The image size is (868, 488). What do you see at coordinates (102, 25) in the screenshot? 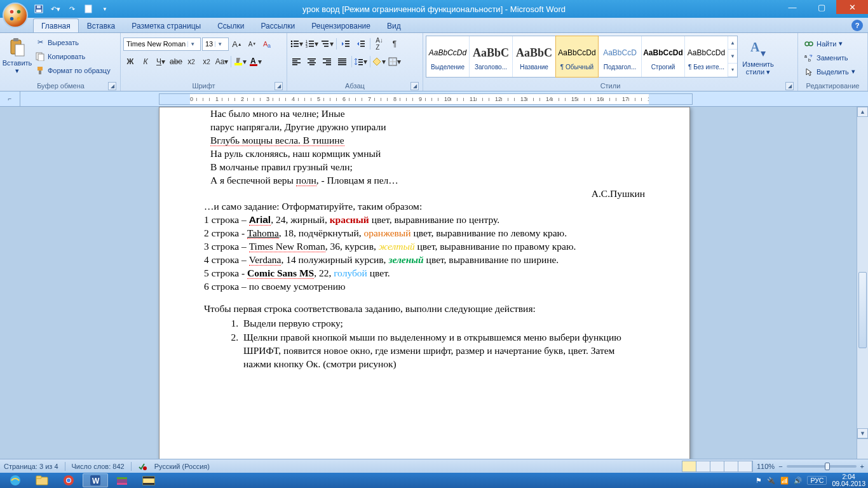
I see `tab-insert: Вставка` at bounding box center [102, 25].